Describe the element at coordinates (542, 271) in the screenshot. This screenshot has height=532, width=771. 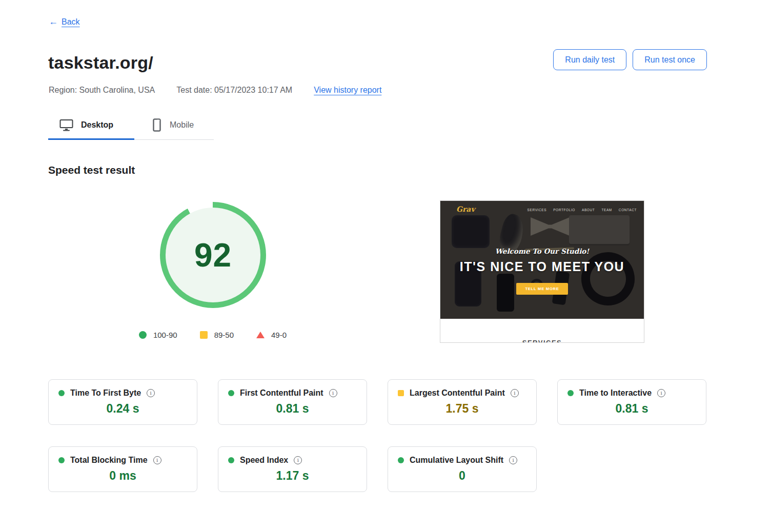
I see `preview-hero-text: Welcome To Our Studio! IT'S NICE TO MEET…` at that location.